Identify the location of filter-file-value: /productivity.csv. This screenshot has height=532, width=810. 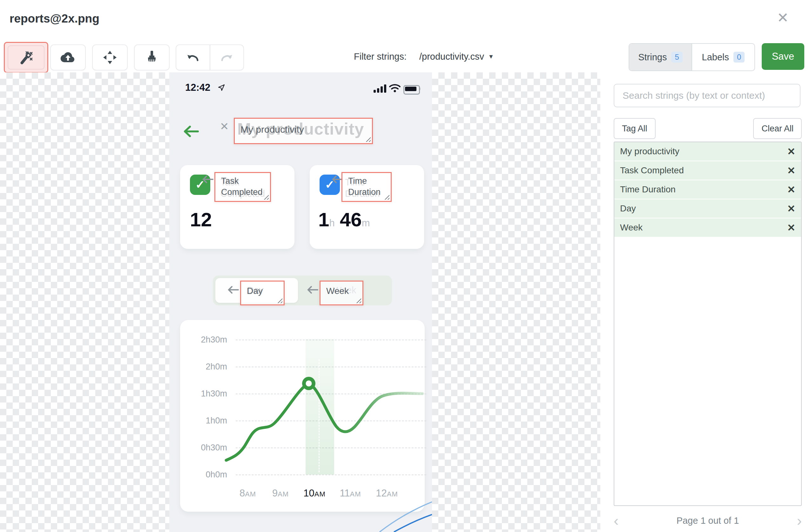
(452, 56).